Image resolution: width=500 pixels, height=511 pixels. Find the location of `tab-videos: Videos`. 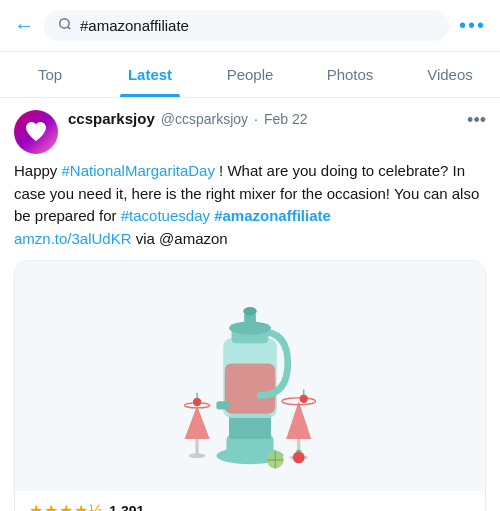

tab-videos: Videos is located at coordinates (450, 74).